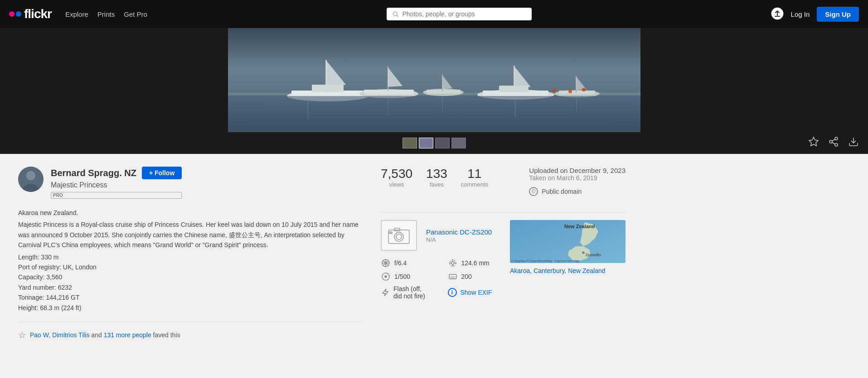  I want to click on faved-by-row: ☆ Pao W, Dimitrios Tilis and 131 more pe…, so click(190, 335).